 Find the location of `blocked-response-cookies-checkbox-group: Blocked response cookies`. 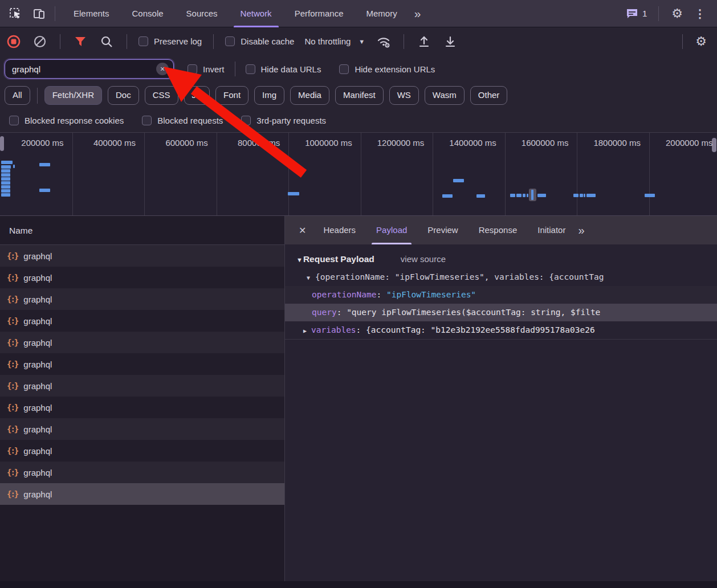

blocked-response-cookies-checkbox-group: Blocked response cookies is located at coordinates (66, 121).